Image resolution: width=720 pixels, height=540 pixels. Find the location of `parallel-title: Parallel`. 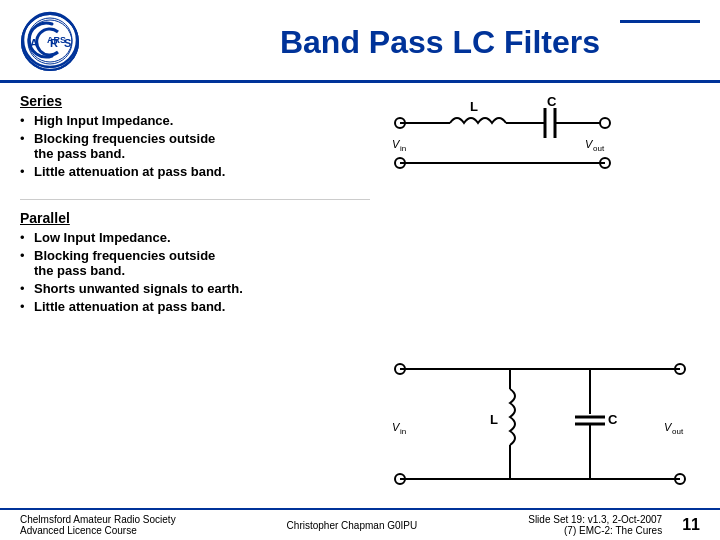

parallel-title: Parallel is located at coordinates (195, 218).